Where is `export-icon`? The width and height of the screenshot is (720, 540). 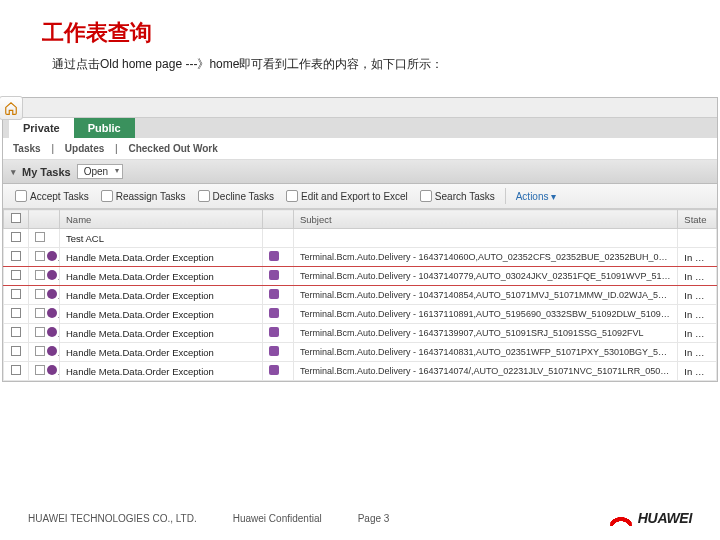
export-icon is located at coordinates (292, 196).